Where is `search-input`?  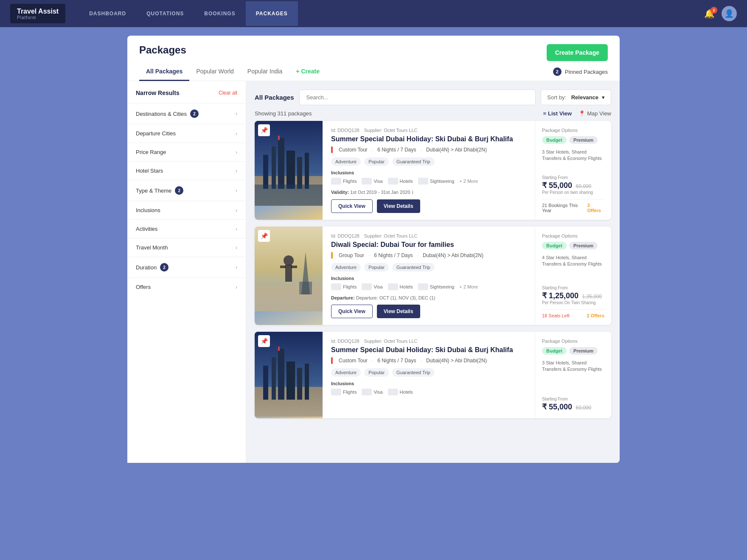 search-input is located at coordinates (418, 98).